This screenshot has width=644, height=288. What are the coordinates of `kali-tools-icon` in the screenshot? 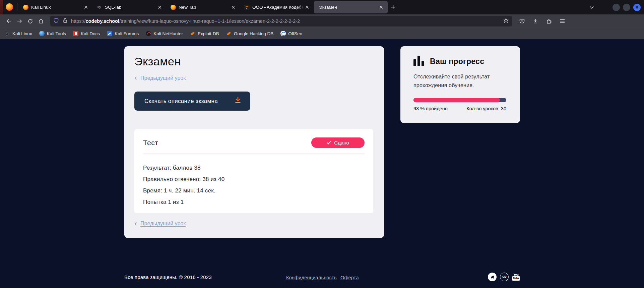 It's located at (42, 34).